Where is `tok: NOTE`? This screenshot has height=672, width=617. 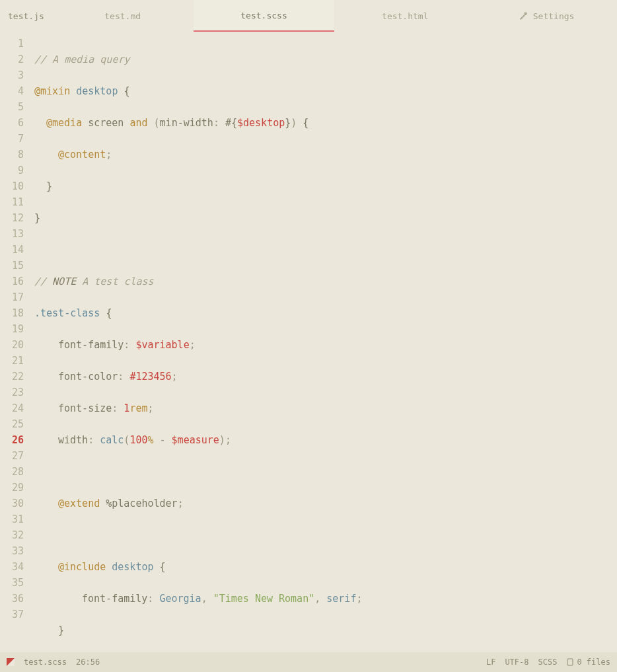
tok: NOTE is located at coordinates (64, 281).